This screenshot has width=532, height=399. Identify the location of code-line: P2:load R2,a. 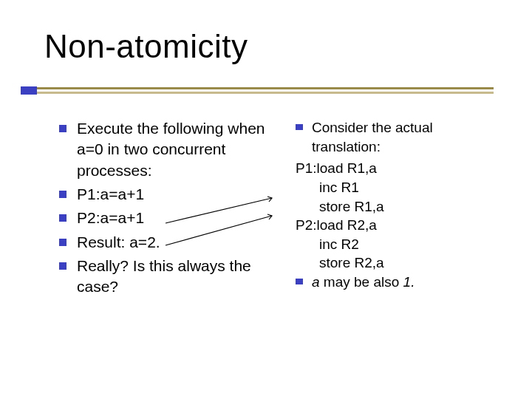
(399, 225).